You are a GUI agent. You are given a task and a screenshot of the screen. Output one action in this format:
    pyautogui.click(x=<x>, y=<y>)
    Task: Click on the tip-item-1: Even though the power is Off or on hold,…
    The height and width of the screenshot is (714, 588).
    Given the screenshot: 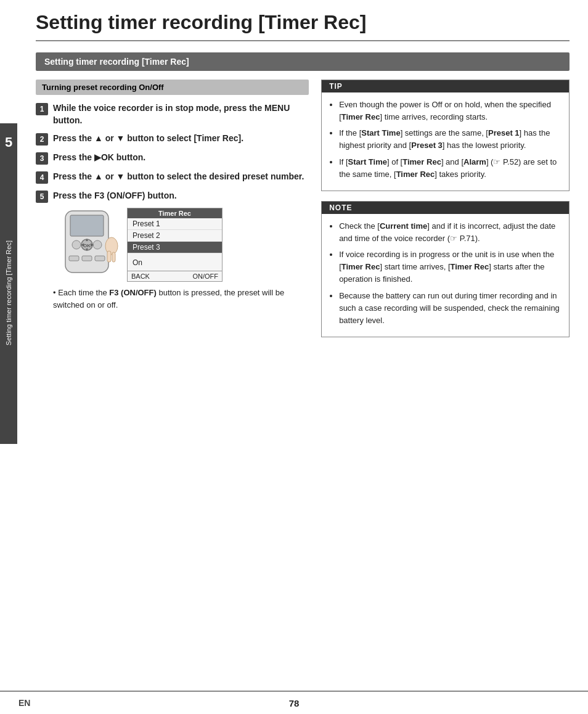 What is the action you would take?
    pyautogui.click(x=450, y=111)
    